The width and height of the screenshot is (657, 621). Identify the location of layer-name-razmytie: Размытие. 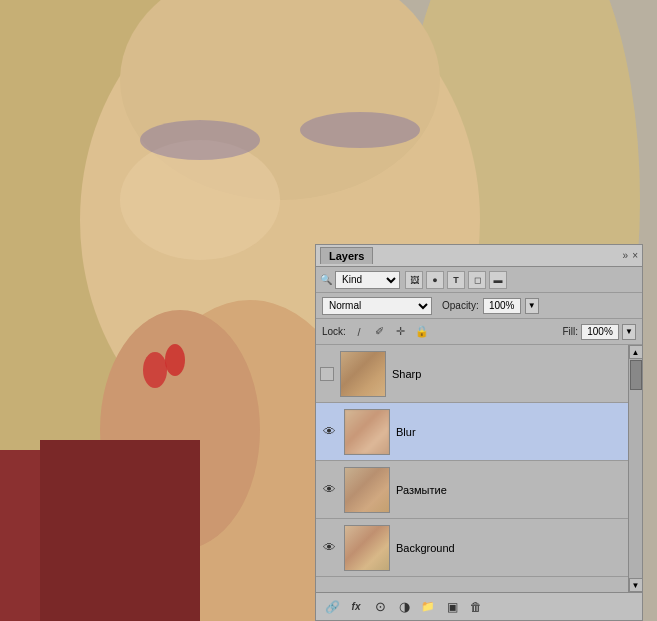
(510, 490).